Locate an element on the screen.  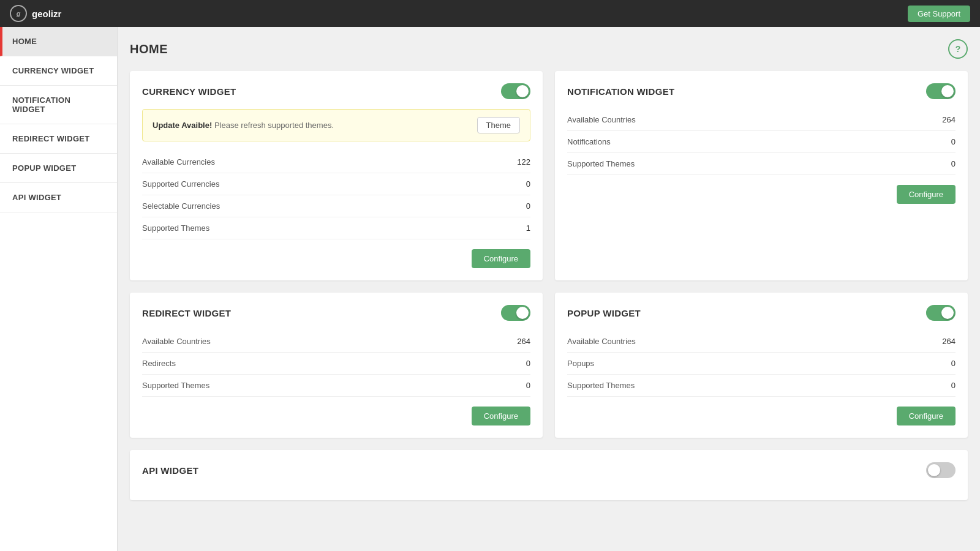
stat-row: Redirects 0 is located at coordinates (336, 364).